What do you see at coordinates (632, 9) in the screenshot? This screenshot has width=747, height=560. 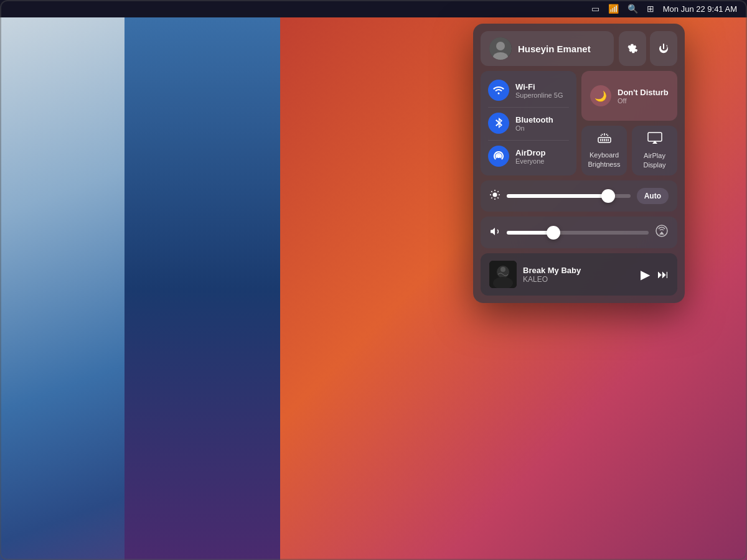 I see `search-icon: 🔍` at bounding box center [632, 9].